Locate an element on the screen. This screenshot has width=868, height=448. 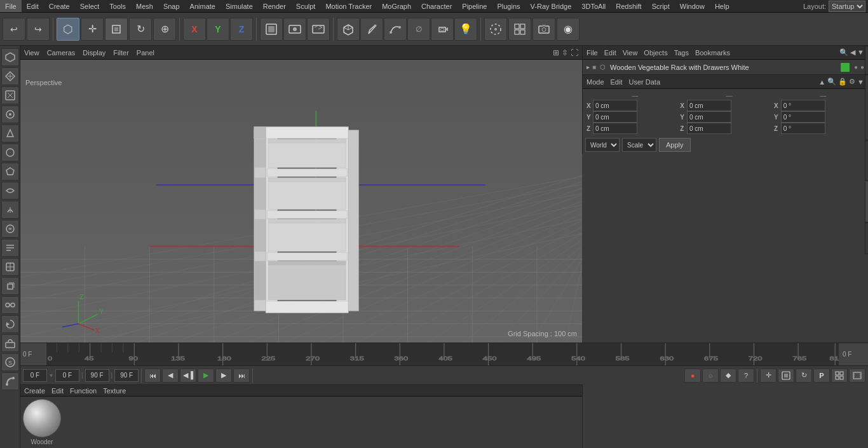
x-axis-button: X is located at coordinates (194, 29).